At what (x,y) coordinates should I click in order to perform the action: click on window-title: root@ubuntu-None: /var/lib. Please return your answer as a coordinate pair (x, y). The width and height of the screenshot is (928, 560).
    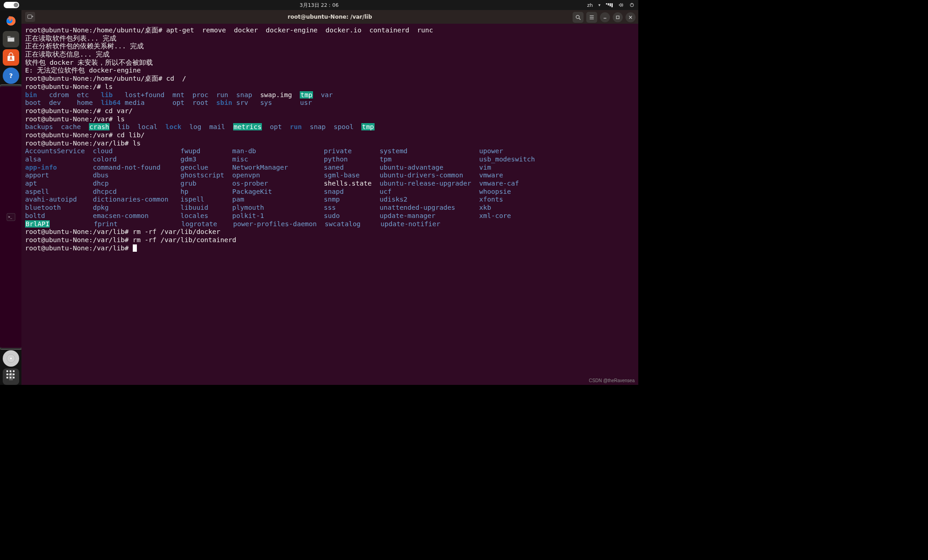
    Looking at the image, I should click on (330, 17).